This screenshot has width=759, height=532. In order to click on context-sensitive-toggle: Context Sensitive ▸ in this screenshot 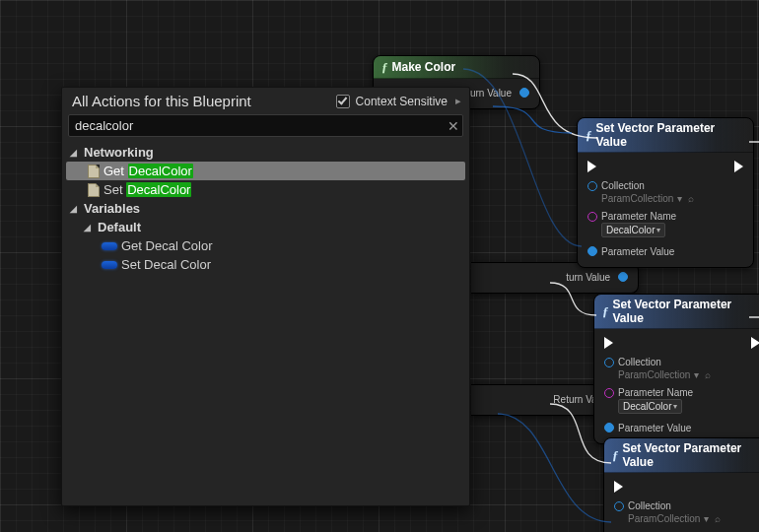, I will do `click(398, 101)`.